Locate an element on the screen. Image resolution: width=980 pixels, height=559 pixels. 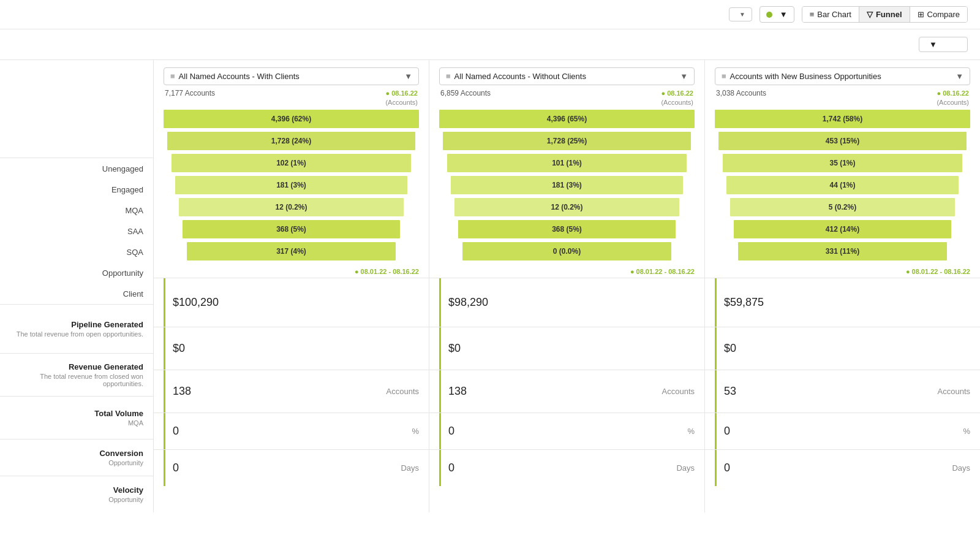
funnel-bar-col2-6: 0 (0.0%) is located at coordinates (567, 251).